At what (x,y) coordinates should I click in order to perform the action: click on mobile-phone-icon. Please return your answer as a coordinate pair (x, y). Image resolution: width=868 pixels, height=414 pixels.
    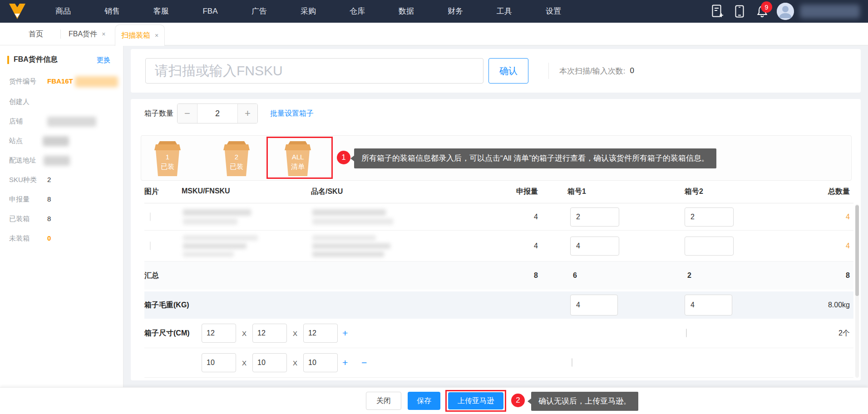
    Looking at the image, I should click on (740, 11).